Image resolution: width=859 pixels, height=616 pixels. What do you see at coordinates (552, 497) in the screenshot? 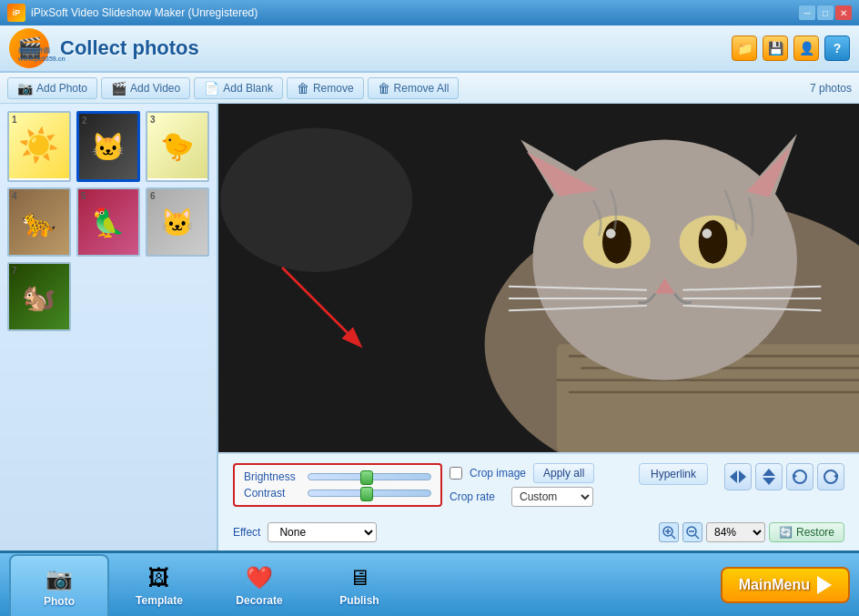
I see `crop-rate-select: Custom 4:3 16:9 3:2` at bounding box center [552, 497].